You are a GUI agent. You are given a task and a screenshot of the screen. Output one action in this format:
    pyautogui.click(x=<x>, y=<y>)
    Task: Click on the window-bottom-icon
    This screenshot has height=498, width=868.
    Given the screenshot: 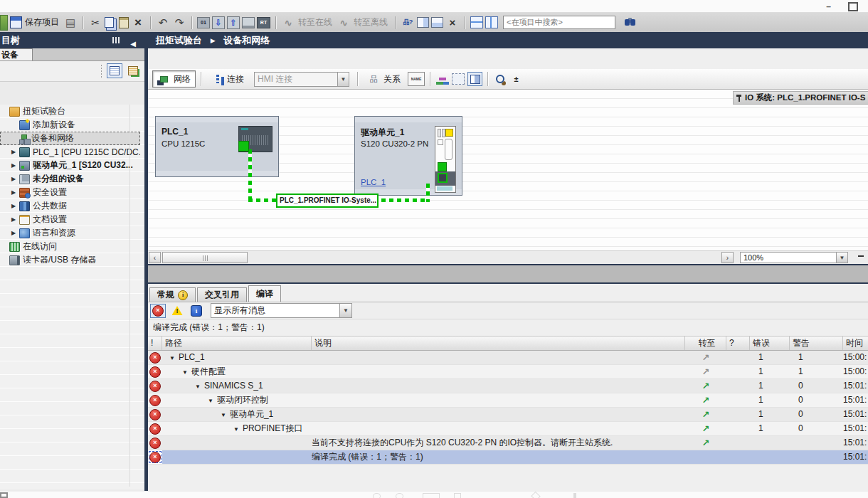 What is the action you would take?
    pyautogui.click(x=437, y=23)
    